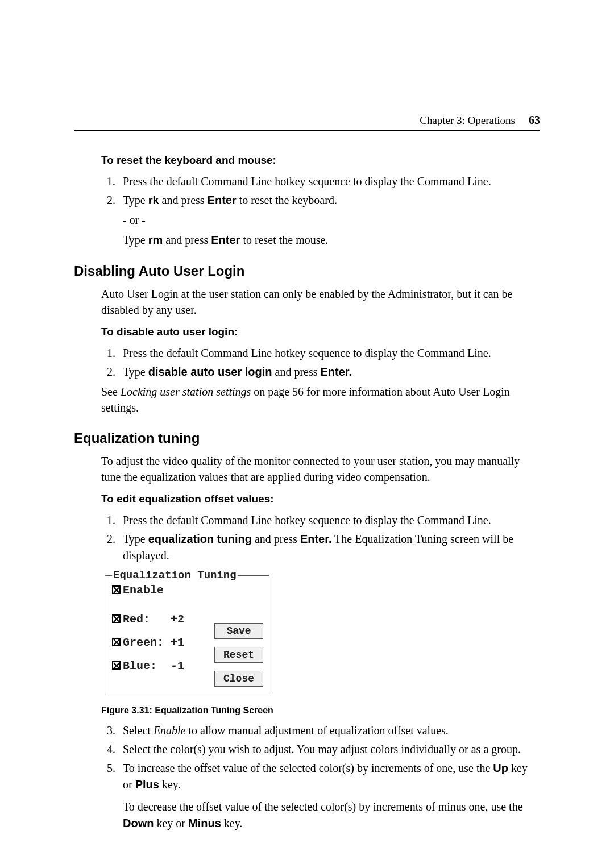  I want to click on button-column: Save Reset Close, so click(239, 655).